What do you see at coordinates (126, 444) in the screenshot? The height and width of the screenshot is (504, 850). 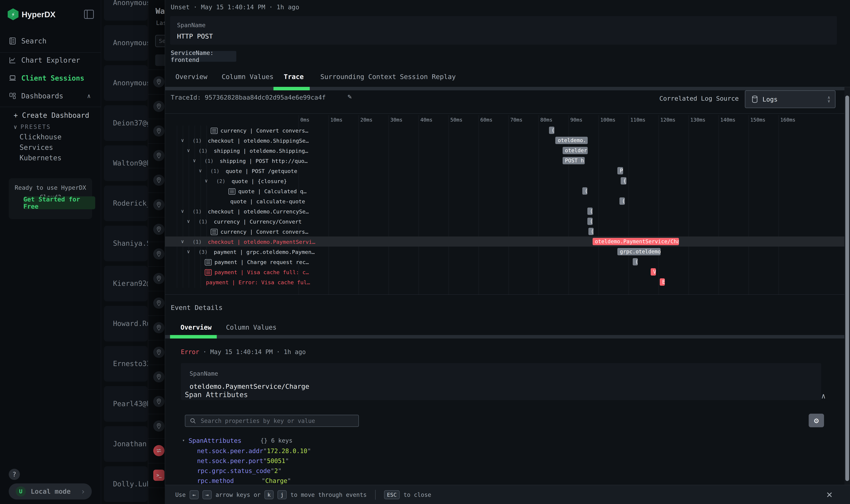 I see `session-list-item: Jonathan.E` at bounding box center [126, 444].